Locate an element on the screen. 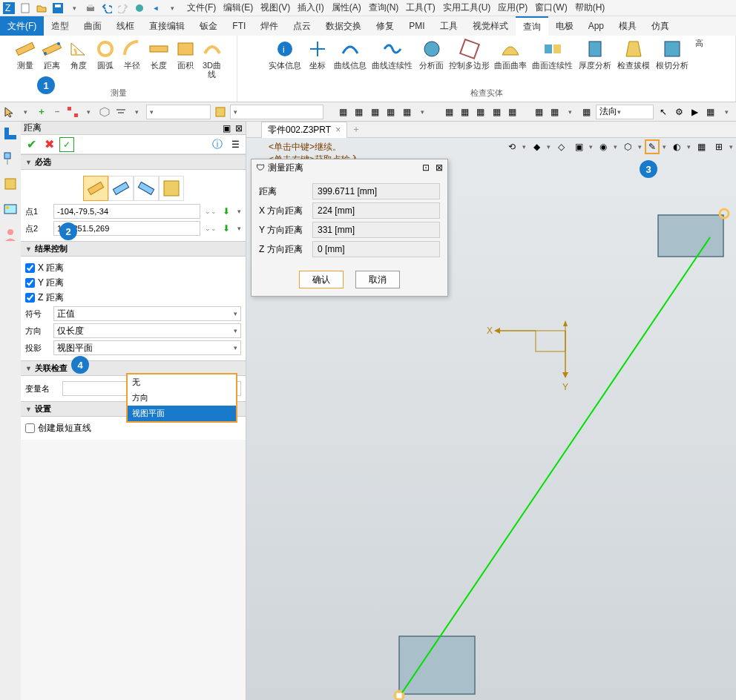 This screenshot has width=736, height=700. btn-thickness: 厚度分析 is located at coordinates (595, 59).